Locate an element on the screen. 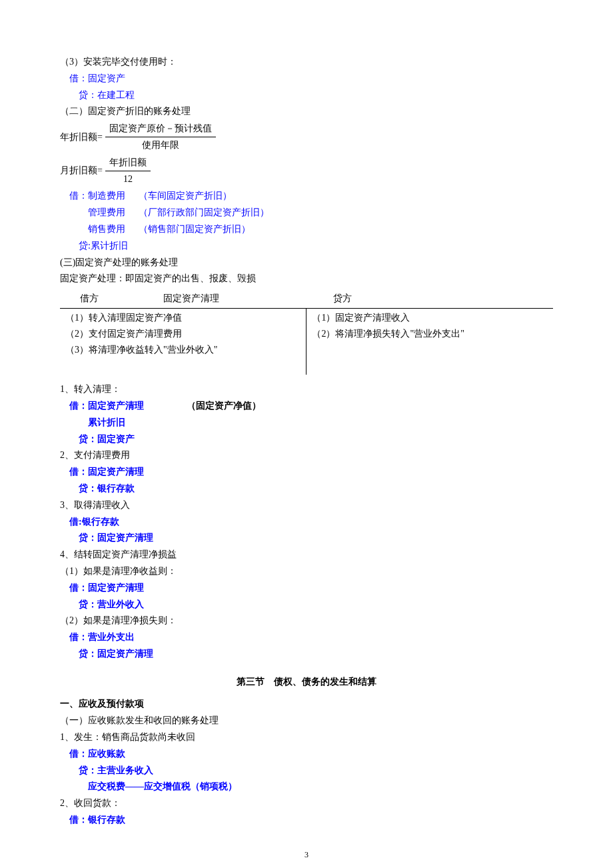 The width and height of the screenshot is (613, 868). table-asset-clearing: 借方 固定资产清理 贷方 （1）转入清理固定资产净值 （2）支付固定资产清理费用… is located at coordinates (306, 332).